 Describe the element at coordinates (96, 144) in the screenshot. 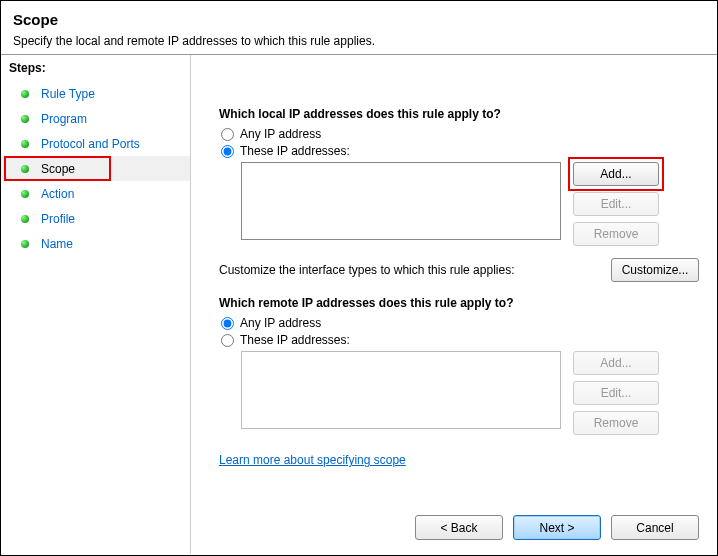

I see `step-protocol-and-ports: Protocol and Ports` at that location.